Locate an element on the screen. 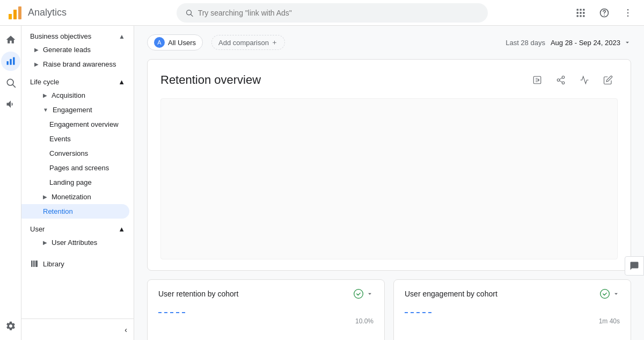  library-label: Library is located at coordinates (54, 264).